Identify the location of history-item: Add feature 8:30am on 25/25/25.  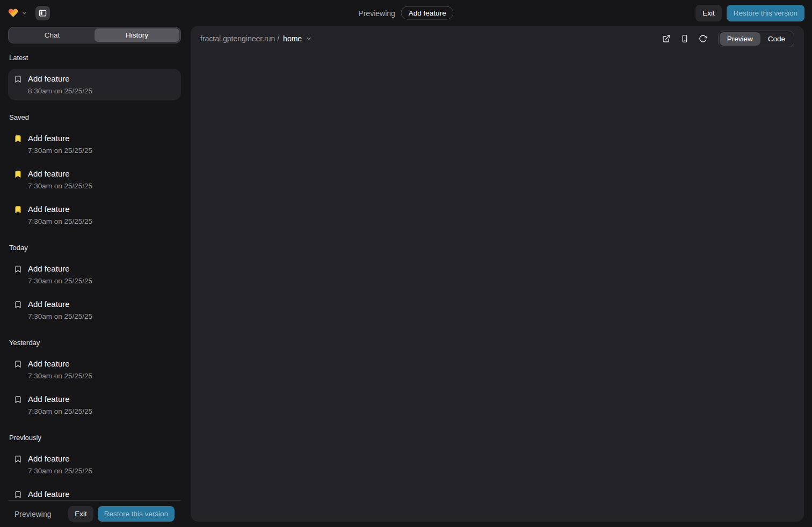
(95, 85).